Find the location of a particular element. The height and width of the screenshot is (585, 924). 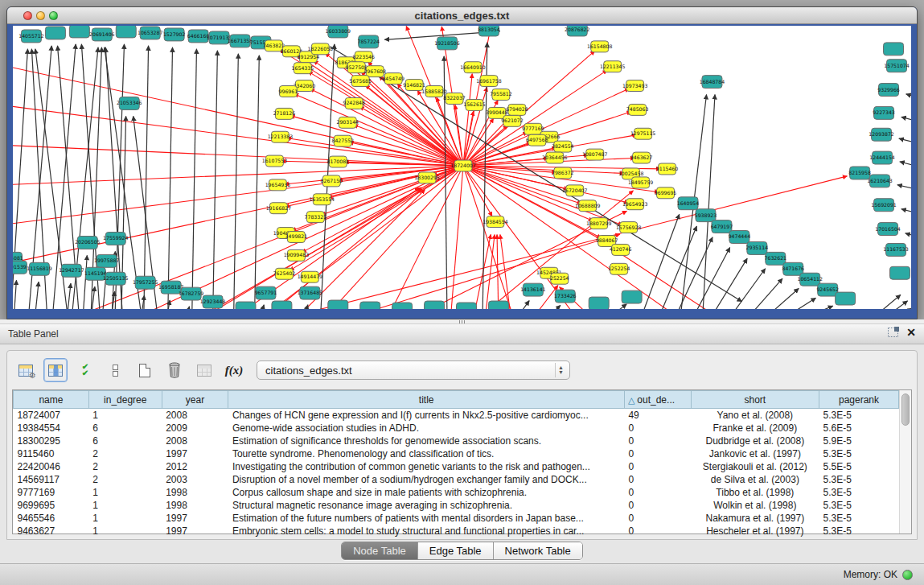

table-cell: Dudbridge et al. (2008) is located at coordinates (754, 441).